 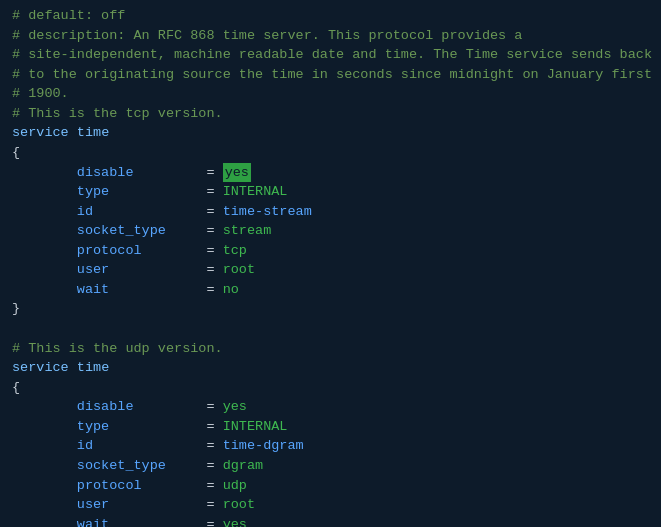 What do you see at coordinates (330, 329) in the screenshot?
I see `code-line` at bounding box center [330, 329].